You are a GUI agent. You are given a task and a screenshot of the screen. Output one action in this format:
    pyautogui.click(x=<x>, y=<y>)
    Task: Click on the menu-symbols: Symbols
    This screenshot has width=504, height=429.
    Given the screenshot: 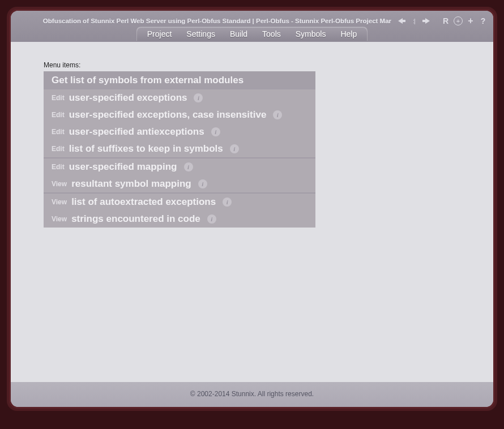 What is the action you would take?
    pyautogui.click(x=311, y=34)
    